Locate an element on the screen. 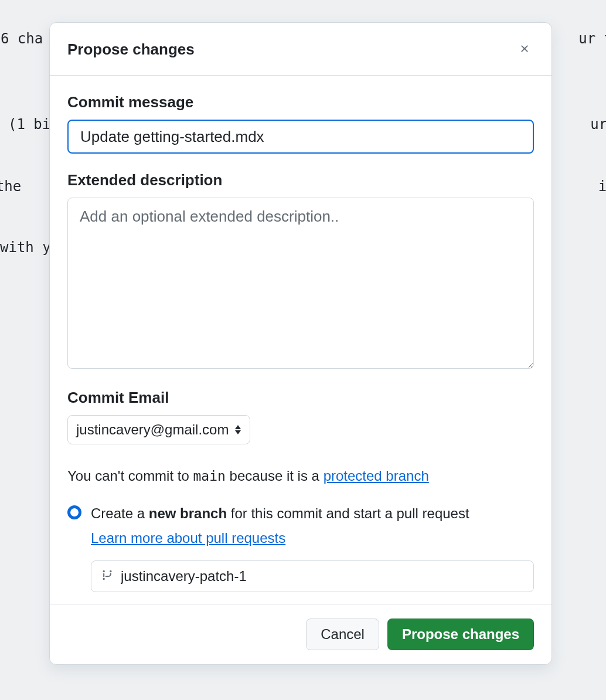 This screenshot has width=606, height=700. commit-email-select: justincavery@gmail.com is located at coordinates (159, 430).